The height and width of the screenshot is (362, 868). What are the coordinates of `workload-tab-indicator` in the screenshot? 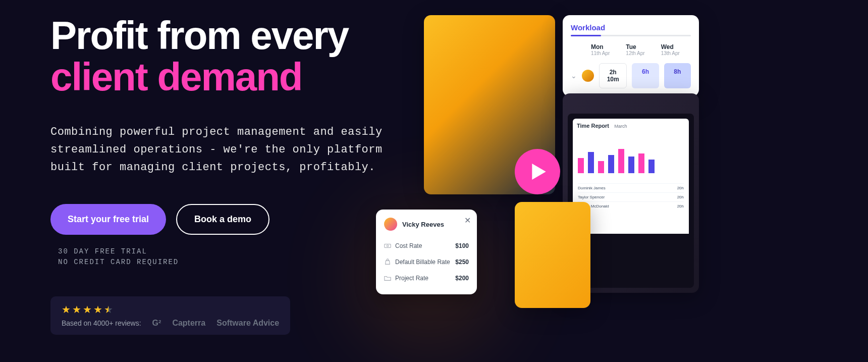 It's located at (631, 35).